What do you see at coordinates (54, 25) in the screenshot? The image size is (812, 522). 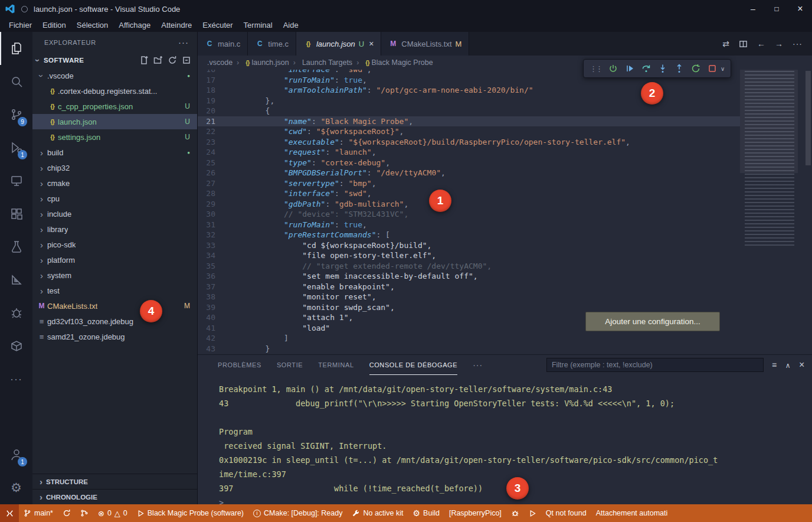 I see `menu-item: Edition` at bounding box center [54, 25].